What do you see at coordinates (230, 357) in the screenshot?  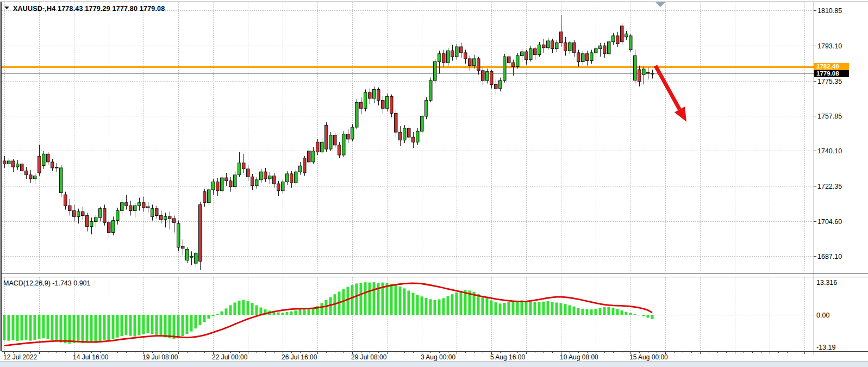 I see `time-axis-label: 22 Jul 00:00` at bounding box center [230, 357].